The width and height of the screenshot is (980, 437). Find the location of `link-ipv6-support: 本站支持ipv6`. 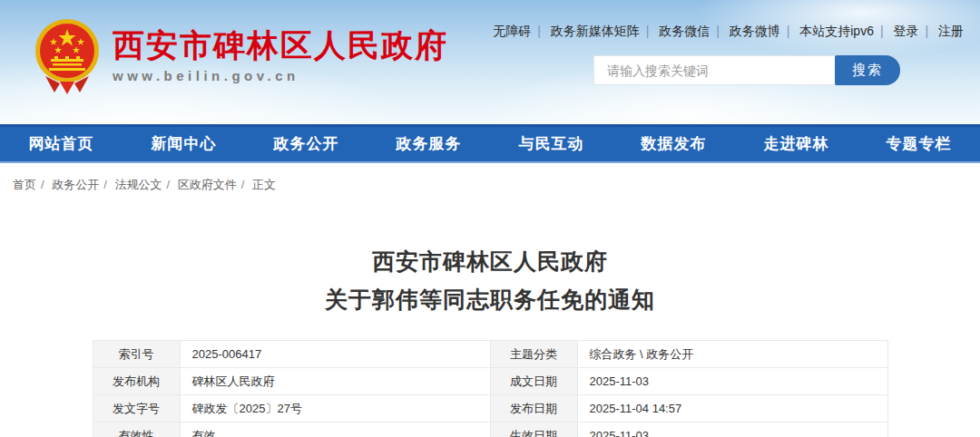

link-ipv6-support: 本站支持ipv6 is located at coordinates (837, 31).